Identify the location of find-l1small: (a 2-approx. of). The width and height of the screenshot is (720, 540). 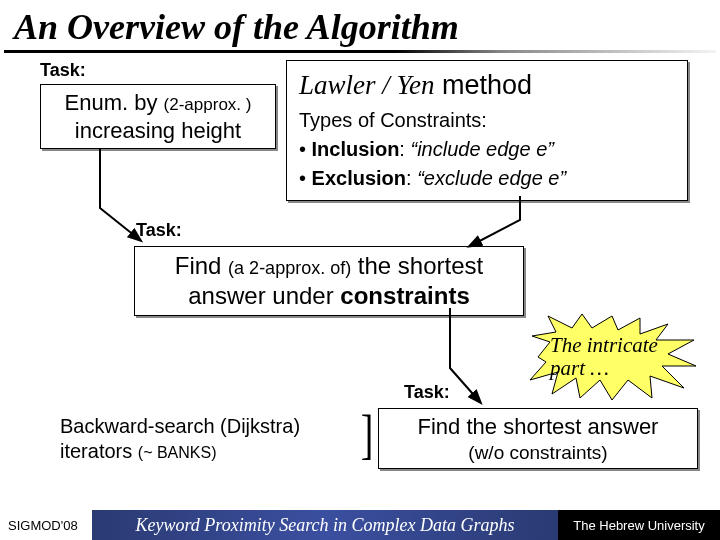
(290, 268).